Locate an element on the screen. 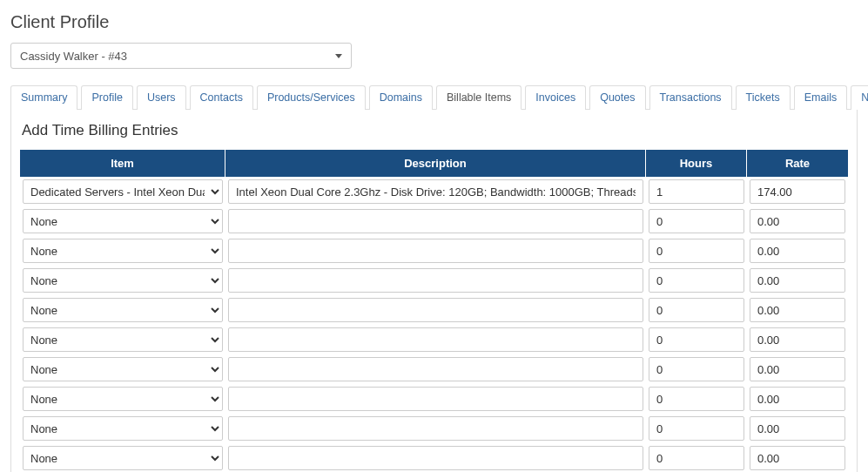 The height and width of the screenshot is (472, 868). tab-summary: Summary is located at coordinates (44, 98).